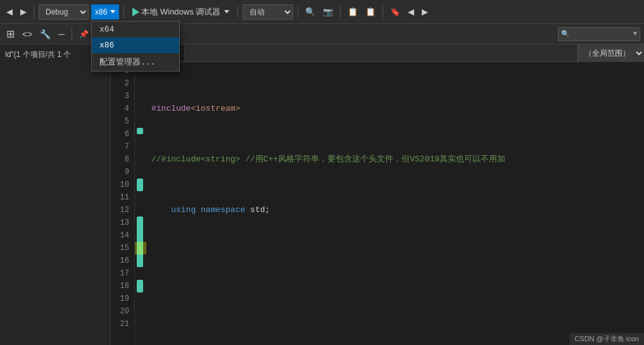 The height and width of the screenshot is (345, 644). I want to click on line-num-18: 18, so click(120, 286).